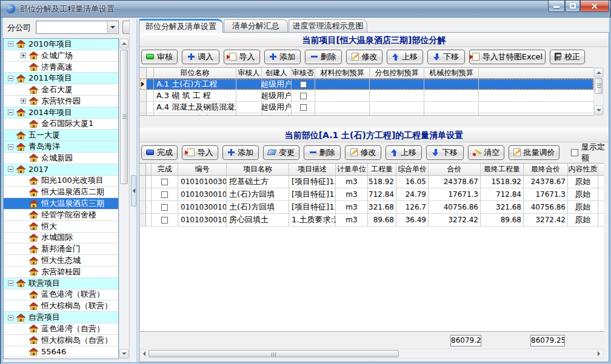  Describe the element at coordinates (507, 57) in the screenshot. I see `import-gantt-excel-button: 导入甘特图Excel` at that location.